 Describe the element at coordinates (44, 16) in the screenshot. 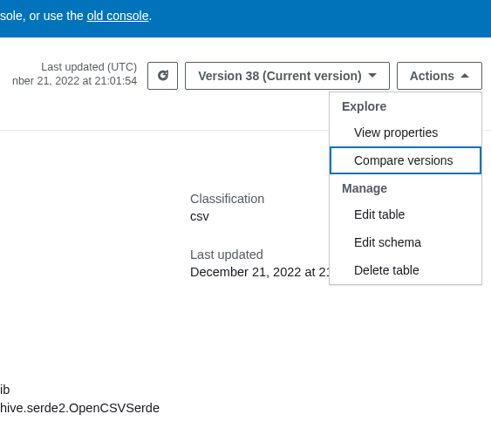

I see `banner-text: sole, or use the` at that location.